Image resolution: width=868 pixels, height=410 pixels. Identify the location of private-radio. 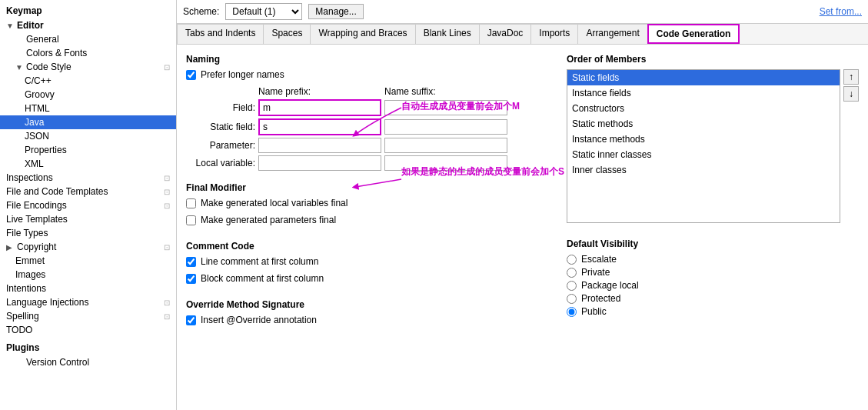
(572, 272).